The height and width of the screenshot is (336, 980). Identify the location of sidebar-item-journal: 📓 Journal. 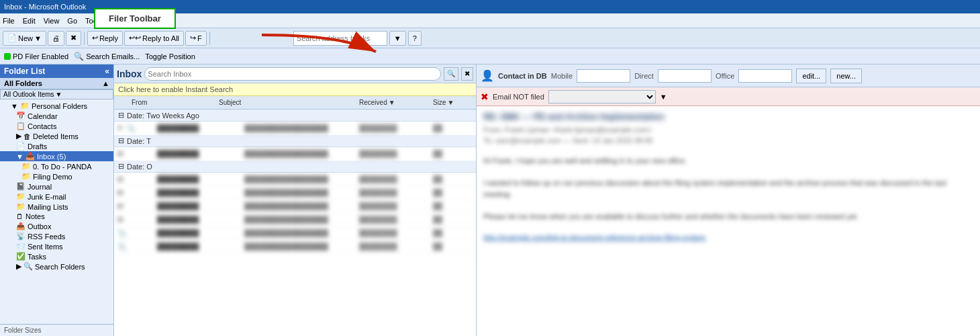
(56, 187).